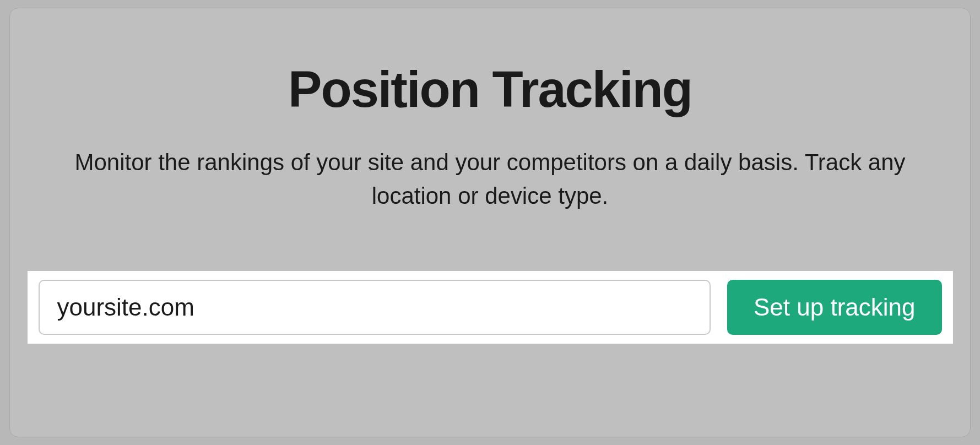 The image size is (980, 445). I want to click on setup-tracking-button: Set up tracking, so click(835, 307).